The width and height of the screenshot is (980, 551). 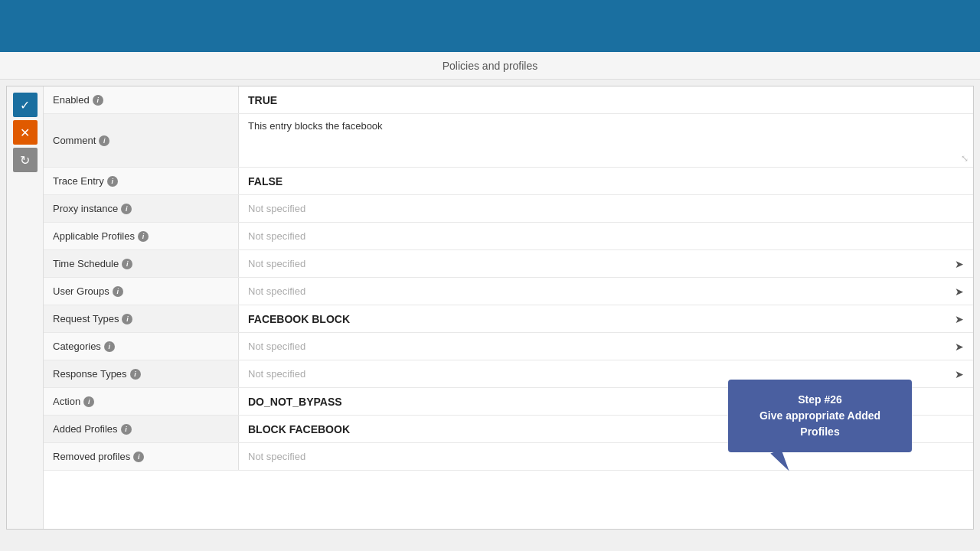 I want to click on field-value: FACEBOOK BLOCK➤, so click(x=606, y=318).